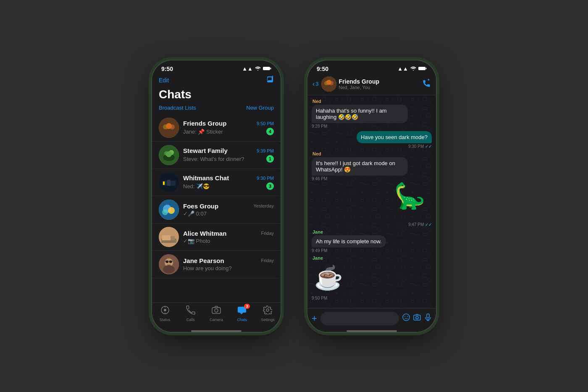  Describe the element at coordinates (380, 82) in the screenshot. I see `header-group-name: Friends Group` at that location.